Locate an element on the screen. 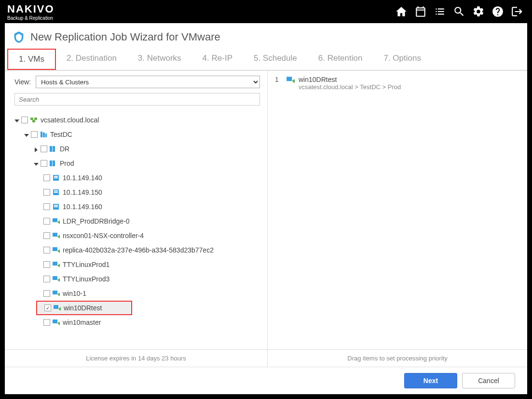 The height and width of the screenshot is (399, 532). tree-vm: win10-1 is located at coordinates (136, 293).